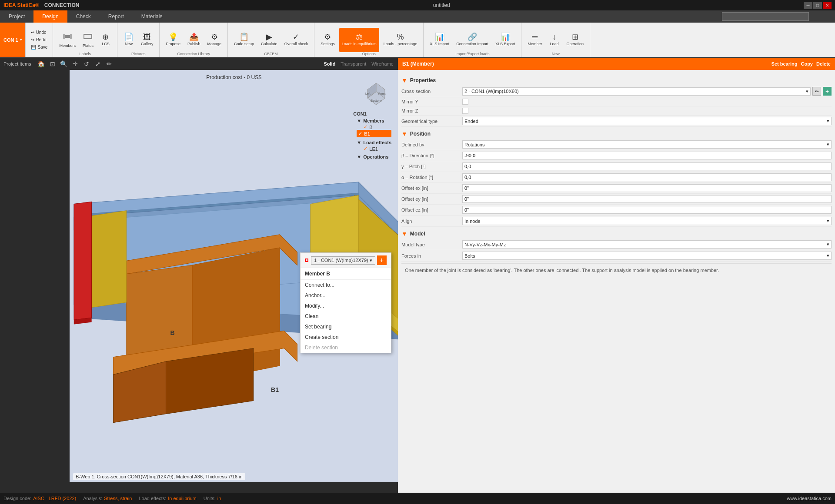 This screenshot has width=835, height=504. I want to click on defined-by-value: Rotations ▾, so click(647, 144).